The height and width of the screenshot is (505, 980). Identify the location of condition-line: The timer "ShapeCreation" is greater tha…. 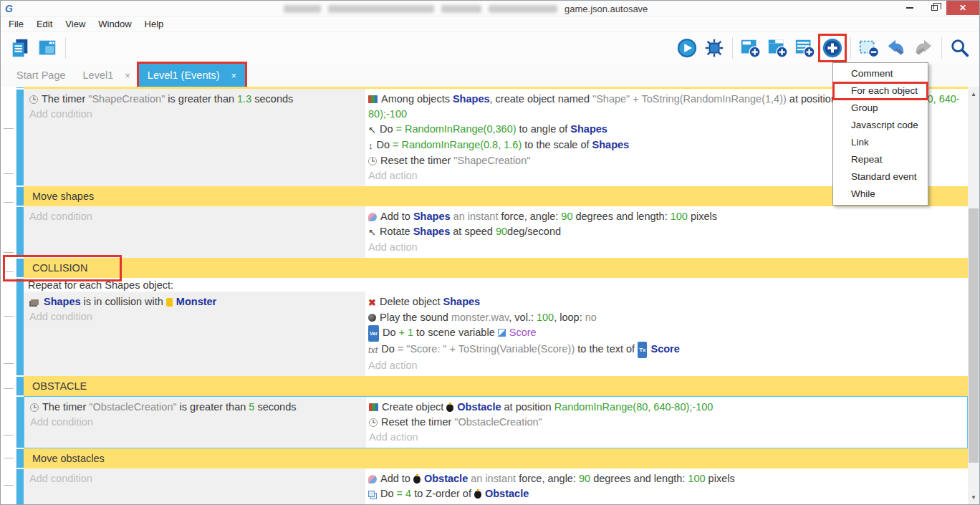
(195, 99).